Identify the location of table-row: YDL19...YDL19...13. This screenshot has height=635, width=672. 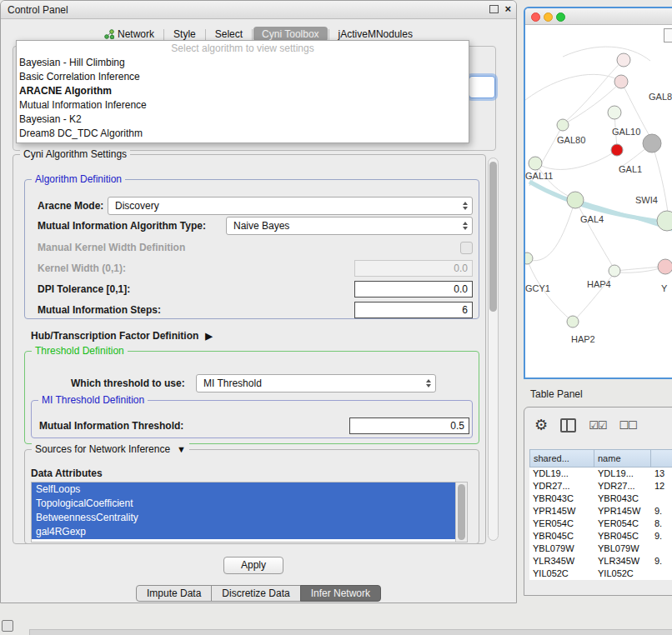
(600, 473).